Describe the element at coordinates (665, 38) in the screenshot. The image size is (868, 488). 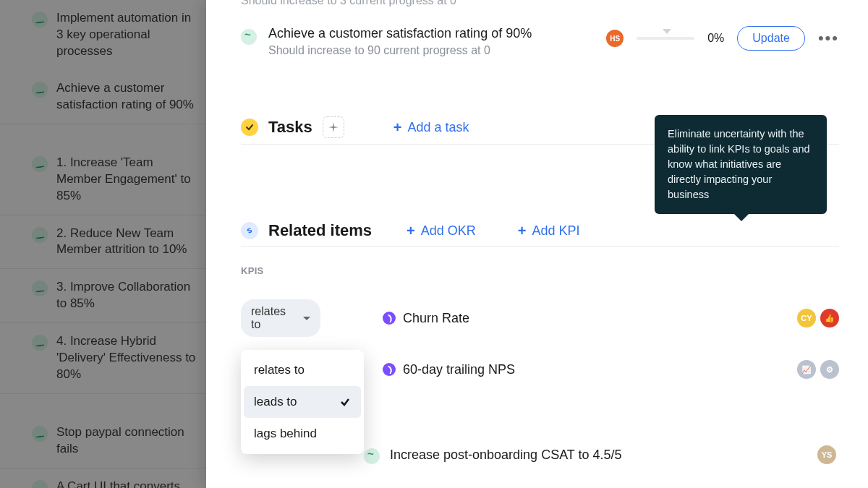
I see `progress-bar` at that location.